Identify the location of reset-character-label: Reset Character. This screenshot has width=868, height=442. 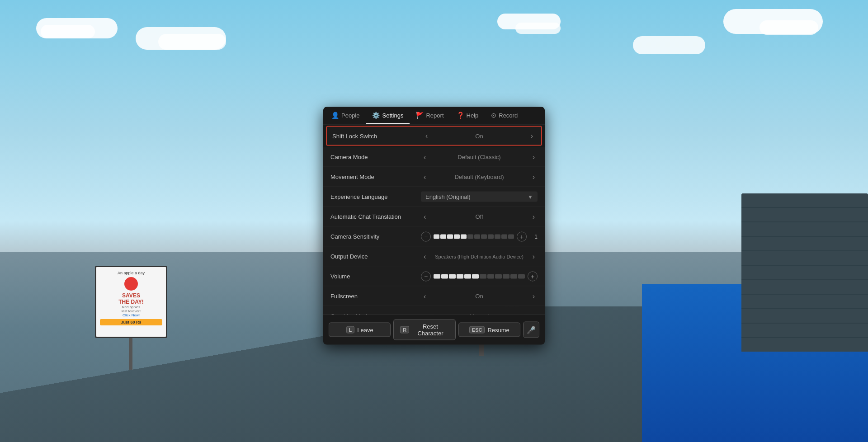
(430, 330).